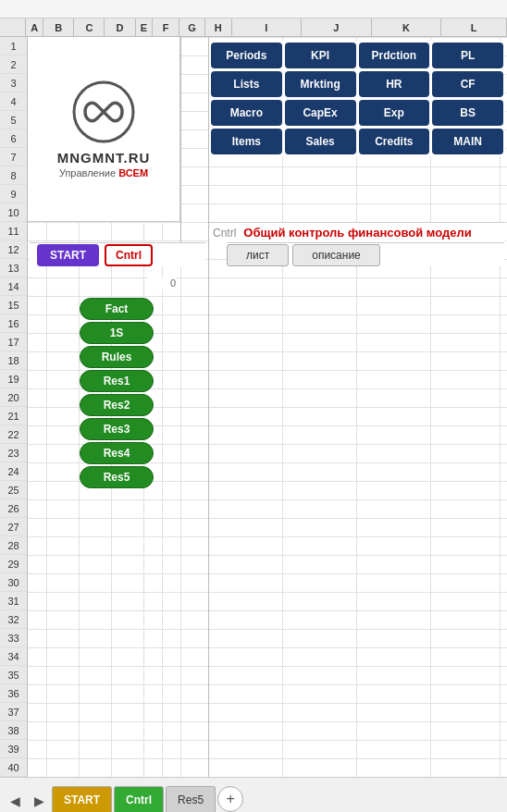 This screenshot has width=507, height=812. I want to click on col-header-i: I, so click(267, 28).